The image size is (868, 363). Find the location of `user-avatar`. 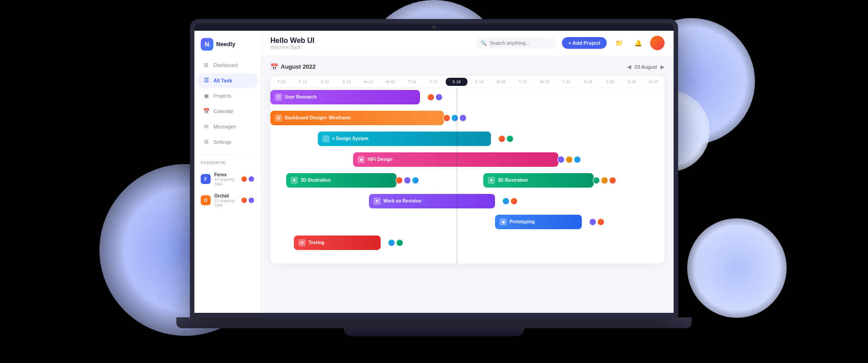

user-avatar is located at coordinates (657, 43).